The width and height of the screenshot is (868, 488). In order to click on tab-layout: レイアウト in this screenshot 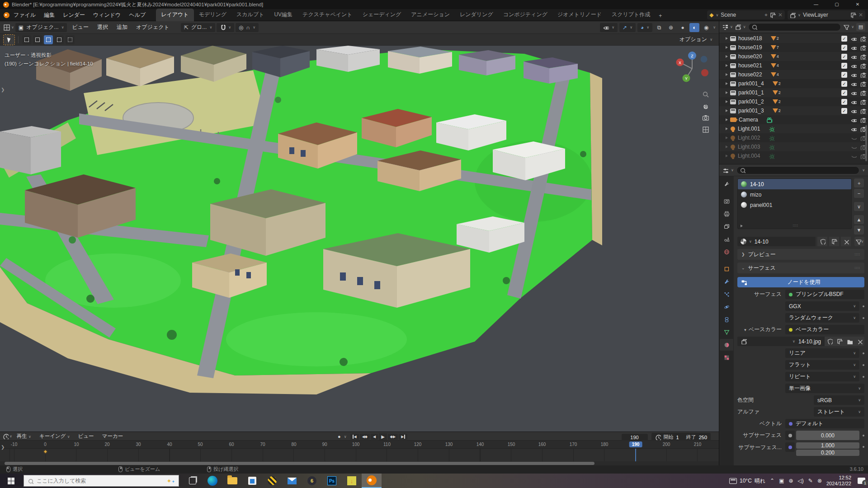, I will do `click(175, 15)`.